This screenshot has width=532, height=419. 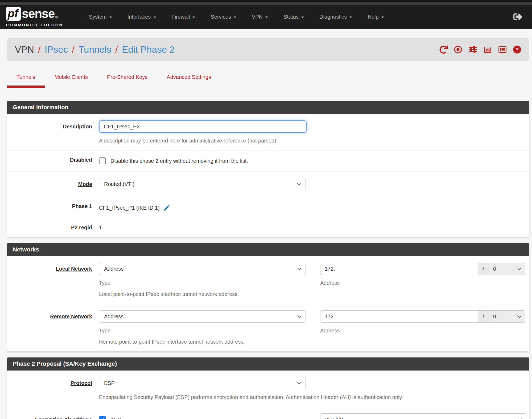 What do you see at coordinates (443, 50) in the screenshot?
I see `refresh-icon` at bounding box center [443, 50].